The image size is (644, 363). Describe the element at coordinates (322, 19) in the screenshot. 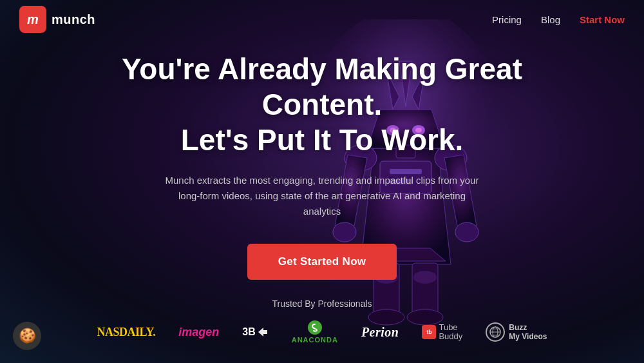

I see `header: m munch Pricing Blog Start Now` at that location.